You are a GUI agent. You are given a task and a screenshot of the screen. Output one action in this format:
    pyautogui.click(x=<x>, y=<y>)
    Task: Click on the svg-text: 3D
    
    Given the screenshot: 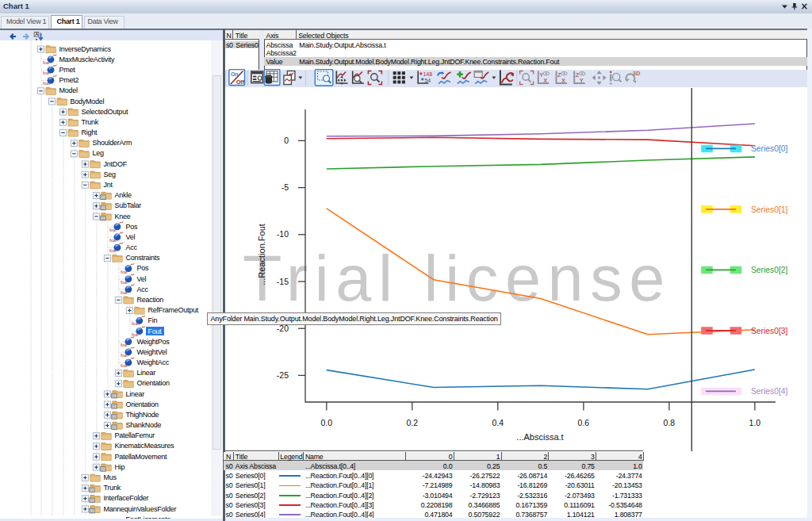 What is the action you would take?
    pyautogui.click(x=636, y=73)
    